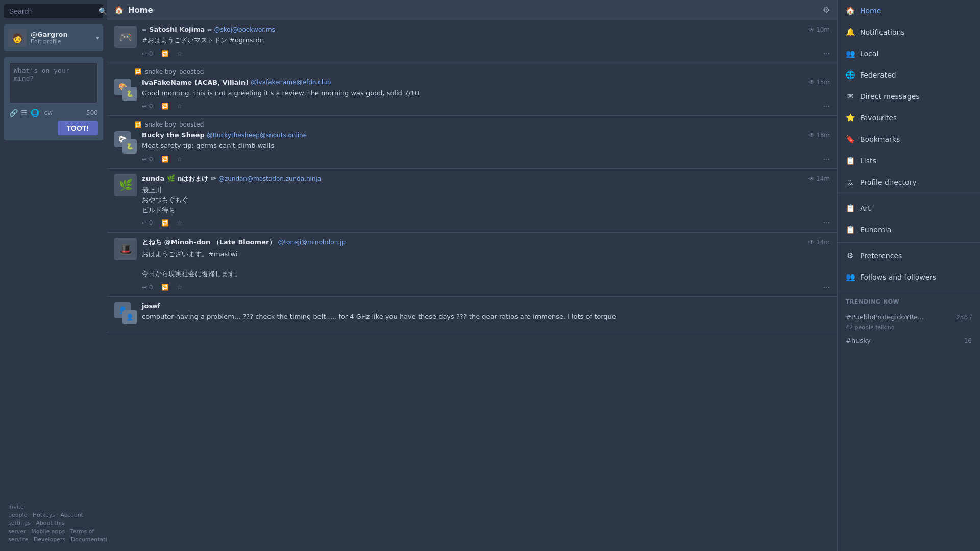  What do you see at coordinates (177, 30) in the screenshot?
I see `post-author: Satoshi Kojima` at bounding box center [177, 30].